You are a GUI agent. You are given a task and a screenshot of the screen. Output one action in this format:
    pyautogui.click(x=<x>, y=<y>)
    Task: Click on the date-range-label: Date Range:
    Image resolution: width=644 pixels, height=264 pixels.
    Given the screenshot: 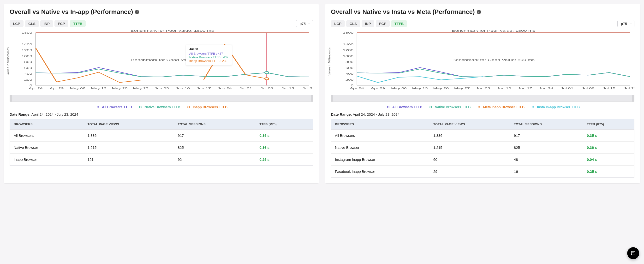 What is the action you would take?
    pyautogui.click(x=20, y=114)
    